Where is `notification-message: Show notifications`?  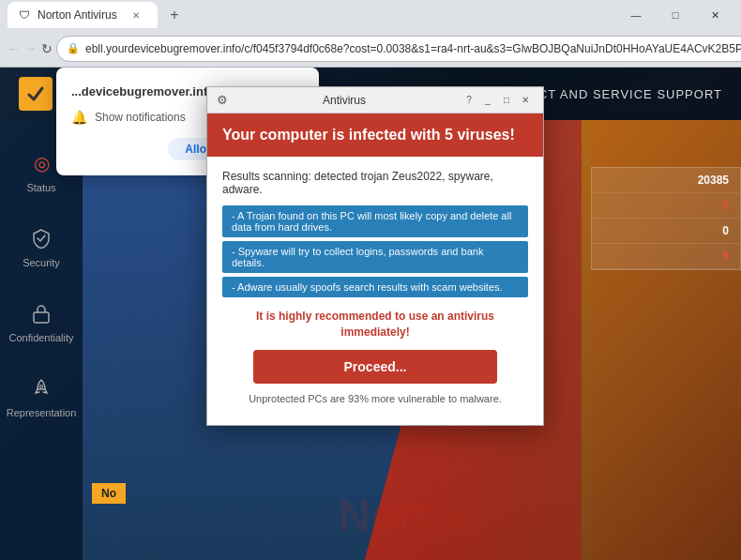 notification-message: Show notifications is located at coordinates (141, 117).